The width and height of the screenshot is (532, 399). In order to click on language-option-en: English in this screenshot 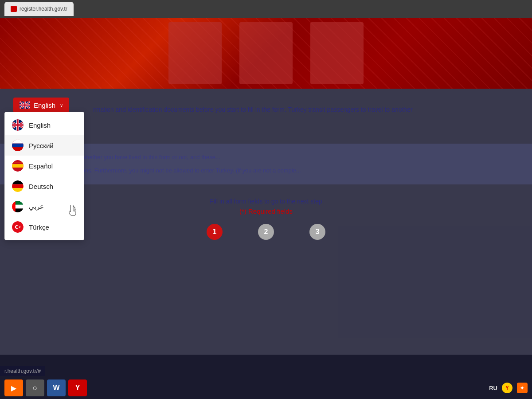, I will do `click(44, 125)`.